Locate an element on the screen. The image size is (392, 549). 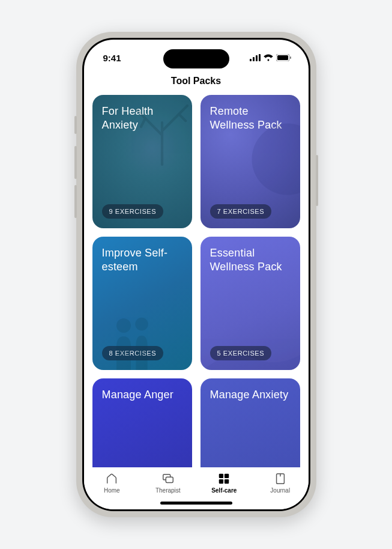
exercise-badge: 9 EXERCISES is located at coordinates (133, 211).